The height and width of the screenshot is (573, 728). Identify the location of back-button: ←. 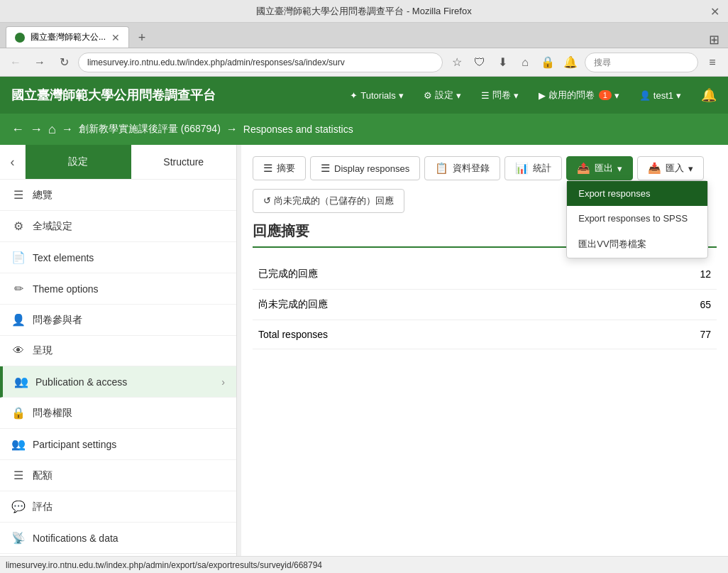
(16, 62).